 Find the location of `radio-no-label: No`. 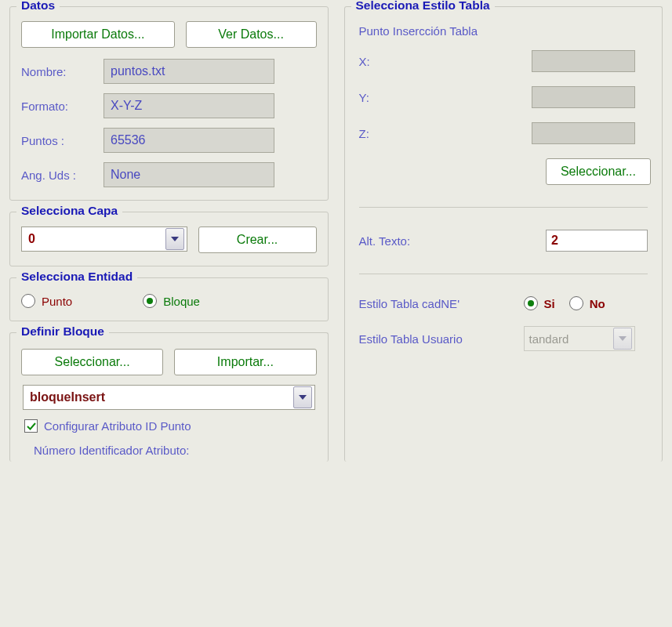

radio-no-label: No is located at coordinates (598, 304).